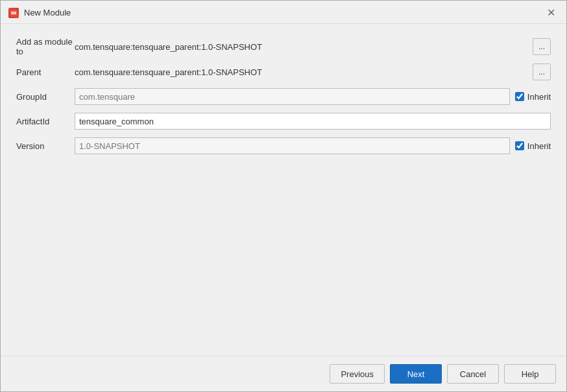  What do you see at coordinates (45, 73) in the screenshot?
I see `parent-label: Parent` at bounding box center [45, 73].